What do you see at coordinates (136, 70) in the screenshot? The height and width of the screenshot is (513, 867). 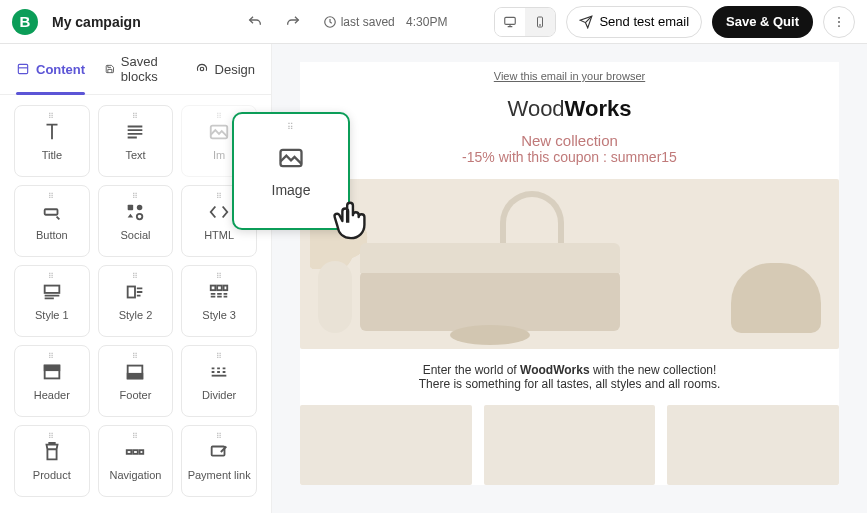 I see `left-tabs: Content Saved blocks Design` at bounding box center [136, 70].